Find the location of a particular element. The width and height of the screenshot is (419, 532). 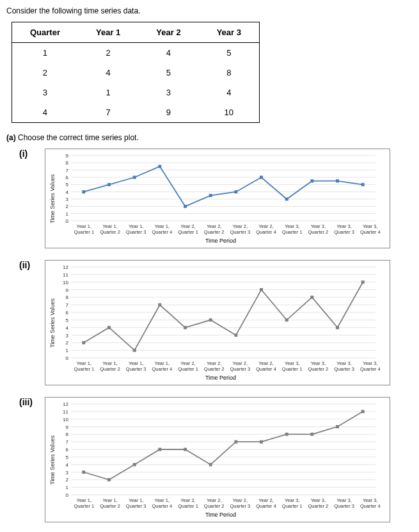

roman-iii: (iii) is located at coordinates (32, 402).